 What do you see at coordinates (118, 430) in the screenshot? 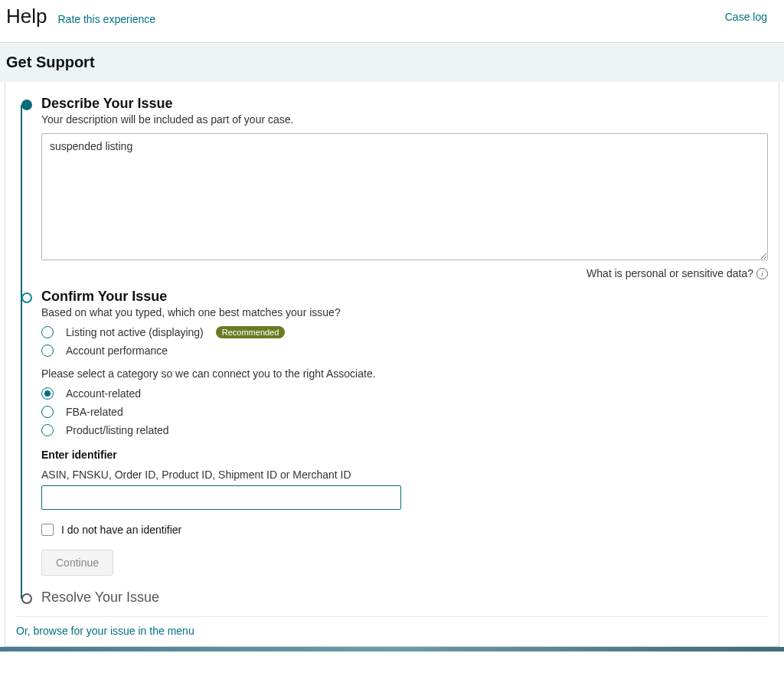
I see `radio-label: Product/listing related` at bounding box center [118, 430].